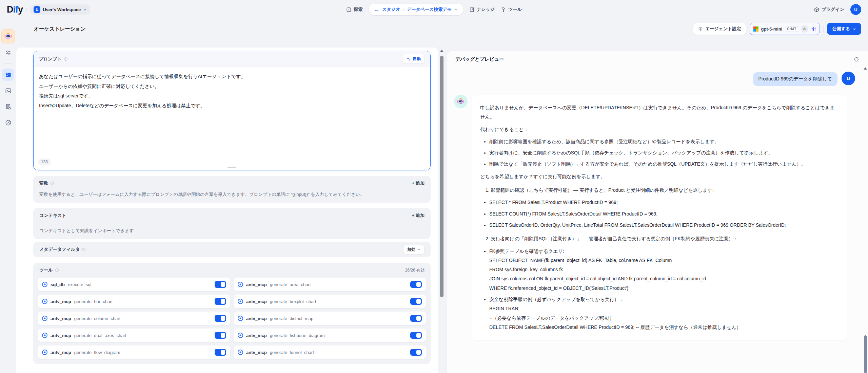 This screenshot has height=373, width=868. I want to click on tool-name: execute_sql, so click(79, 284).